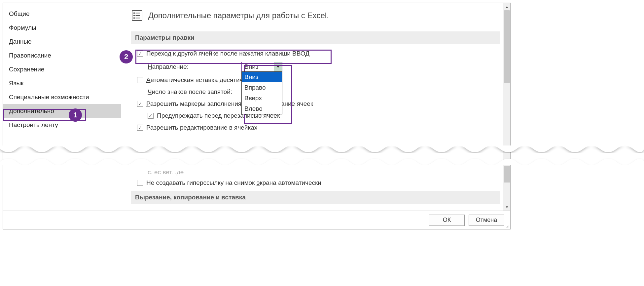 The height and width of the screenshot is (286, 644). Describe the element at coordinates (507, 188) in the screenshot. I see `vertical-scrollbar-lower: ▼` at that location.